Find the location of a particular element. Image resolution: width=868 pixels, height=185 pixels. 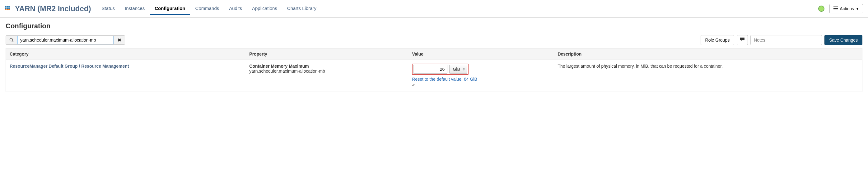

property-api-name: yarn.scheduler.maximum-allocation-mb is located at coordinates (327, 71).